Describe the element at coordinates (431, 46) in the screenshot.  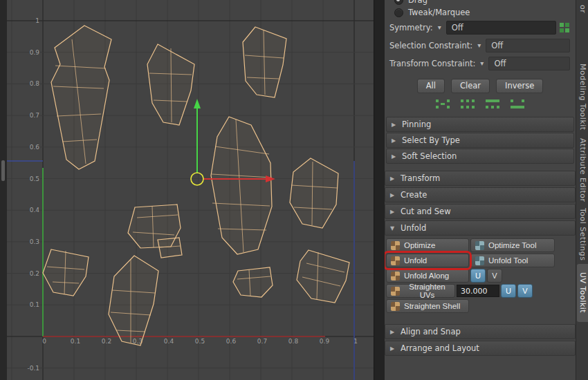
I see `selection-constraint-label: Selection Constraint:` at that location.